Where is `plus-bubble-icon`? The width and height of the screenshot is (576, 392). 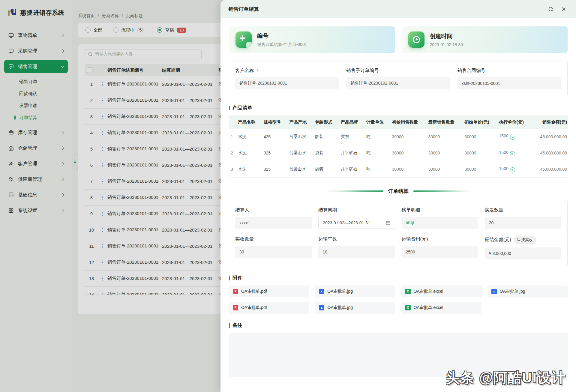 plus-bubble-icon is located at coordinates (244, 40).